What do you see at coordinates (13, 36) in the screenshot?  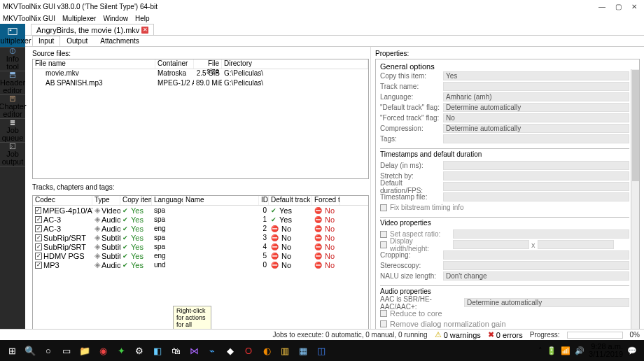 I see `tool-multiplexer: Multiplexer` at bounding box center [13, 36].